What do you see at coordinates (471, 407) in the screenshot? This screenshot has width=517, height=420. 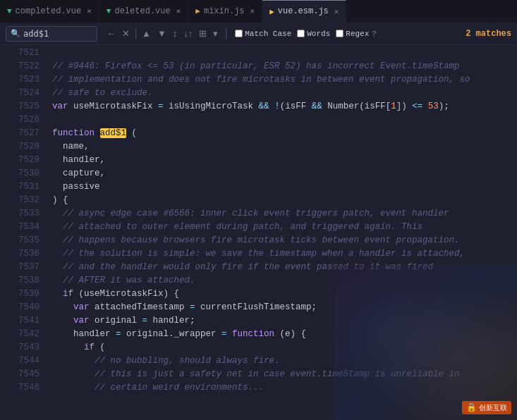 I see `watermark-icon: 🔒` at bounding box center [471, 407].